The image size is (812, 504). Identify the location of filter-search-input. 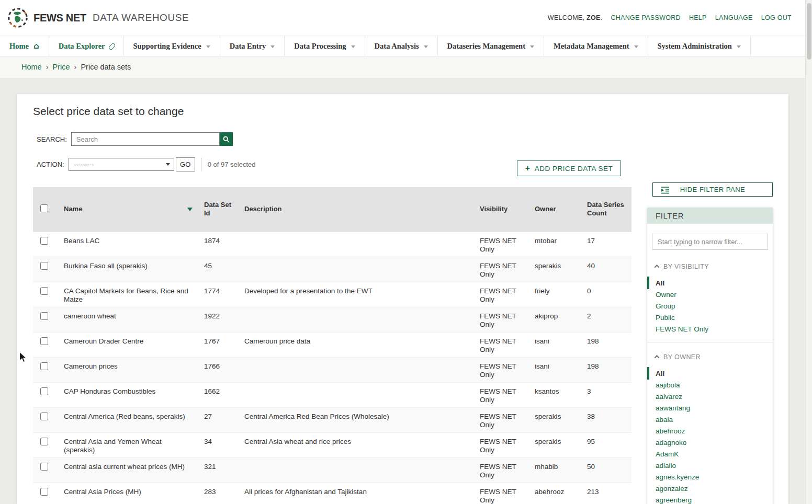
(710, 242).